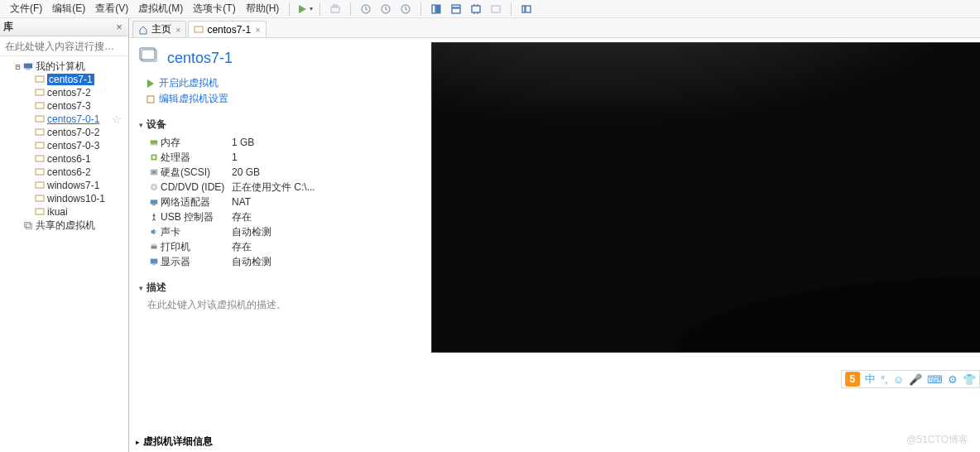  I want to click on menu-vm: 虚拟机(M), so click(161, 8).